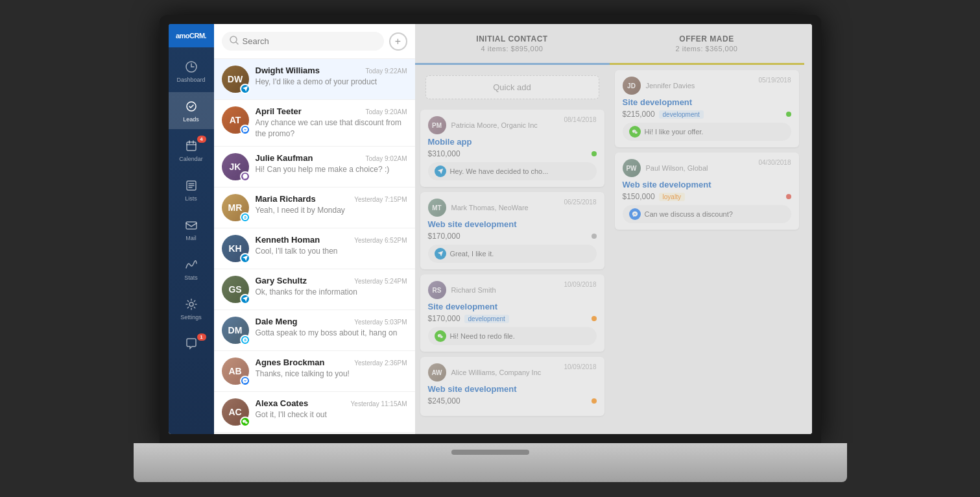  I want to click on crm-card: MT Mark Thomas, NeoWare 06/25/2018 Web s…, so click(512, 231).